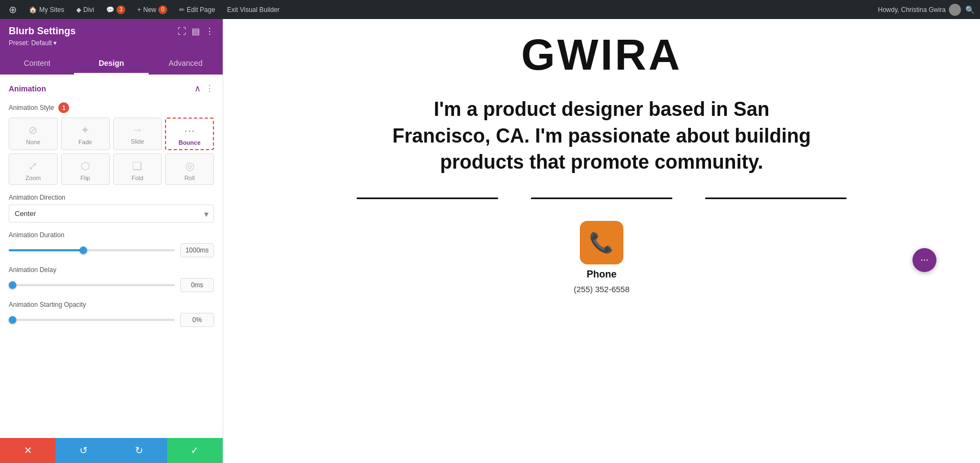  I want to click on anim-fold-icon: ❑, so click(137, 166).